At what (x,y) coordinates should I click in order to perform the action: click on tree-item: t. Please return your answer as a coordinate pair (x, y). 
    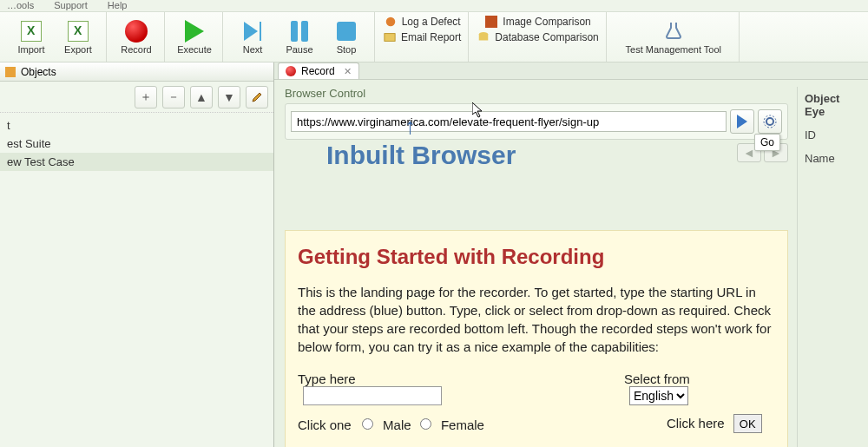
    Looking at the image, I should click on (137, 125).